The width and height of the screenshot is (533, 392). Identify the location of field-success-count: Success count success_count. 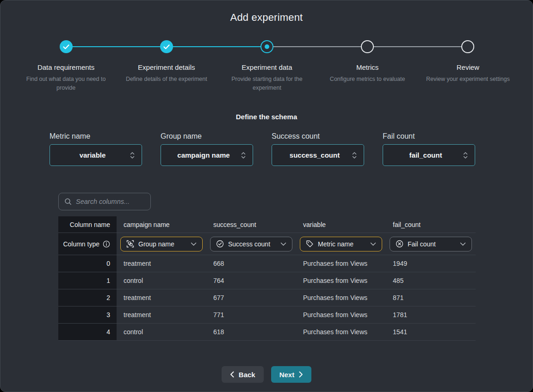
(318, 149).